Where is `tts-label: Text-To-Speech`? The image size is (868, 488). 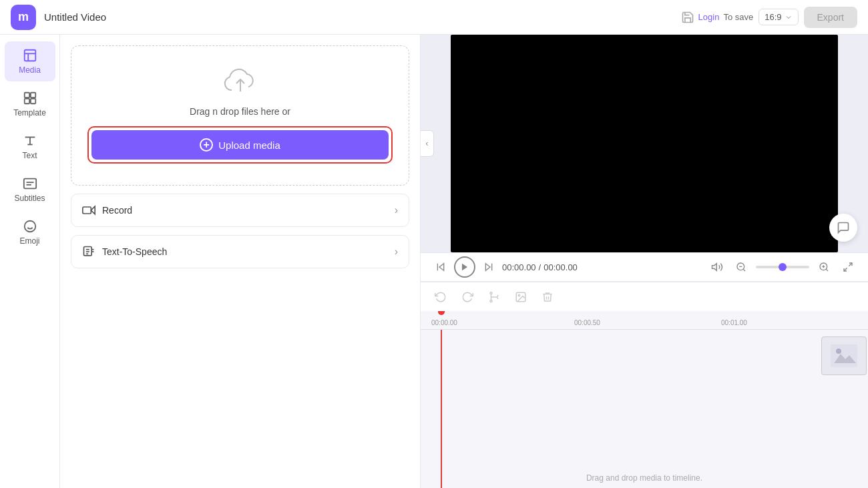 tts-label: Text-To-Speech is located at coordinates (135, 252).